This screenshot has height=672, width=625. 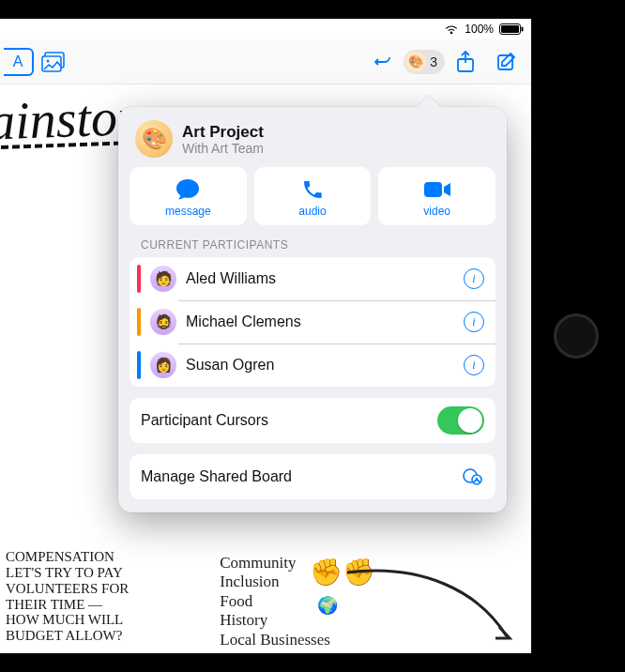 What do you see at coordinates (154, 139) in the screenshot?
I see `board-avatar-palette-icon: 🎨` at bounding box center [154, 139].